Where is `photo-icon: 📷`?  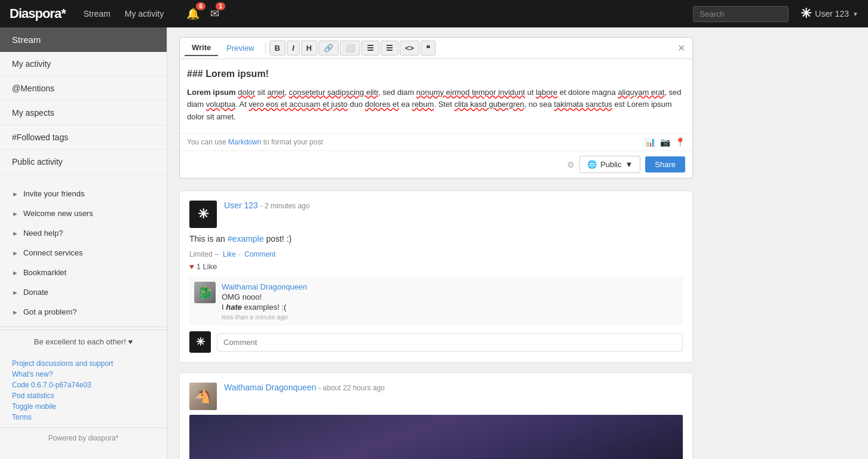
photo-icon: 📷 is located at coordinates (665, 142).